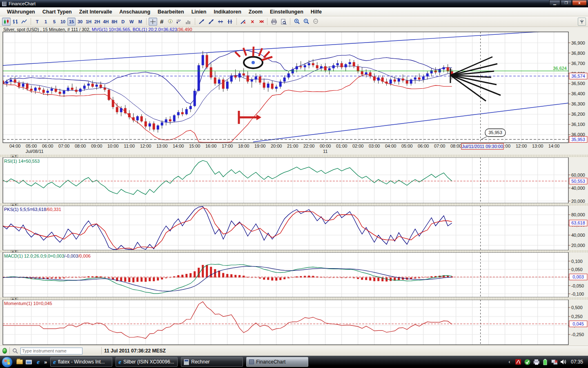 The height and width of the screenshot is (368, 588). Describe the element at coordinates (120, 362) in the screenshot. I see `ie-icon: e` at that location.